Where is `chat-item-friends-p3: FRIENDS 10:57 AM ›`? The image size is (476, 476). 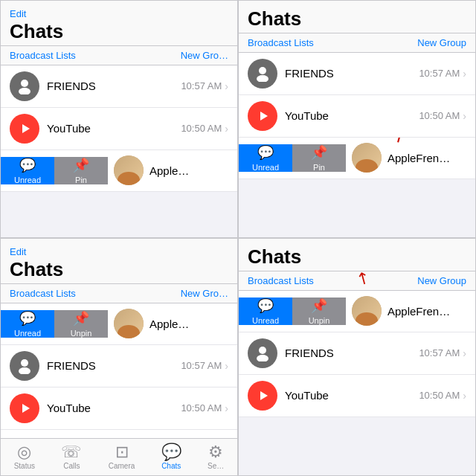 chat-item-friends-p3: FRIENDS 10:57 AM › is located at coordinates (119, 366).